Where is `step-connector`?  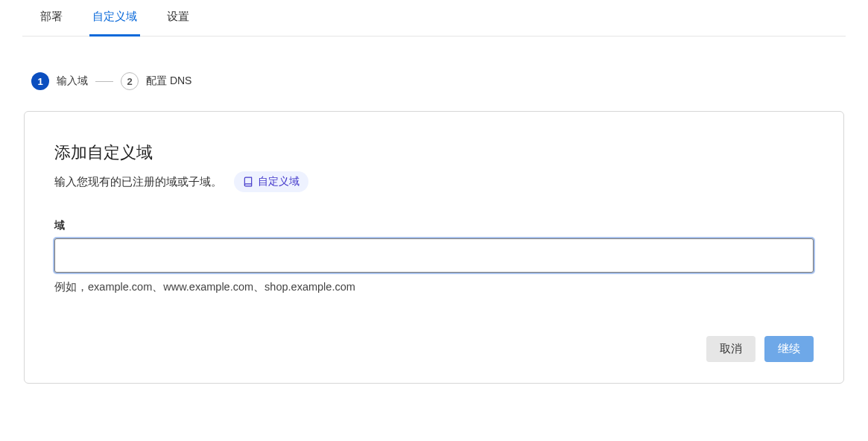 step-connector is located at coordinates (104, 82).